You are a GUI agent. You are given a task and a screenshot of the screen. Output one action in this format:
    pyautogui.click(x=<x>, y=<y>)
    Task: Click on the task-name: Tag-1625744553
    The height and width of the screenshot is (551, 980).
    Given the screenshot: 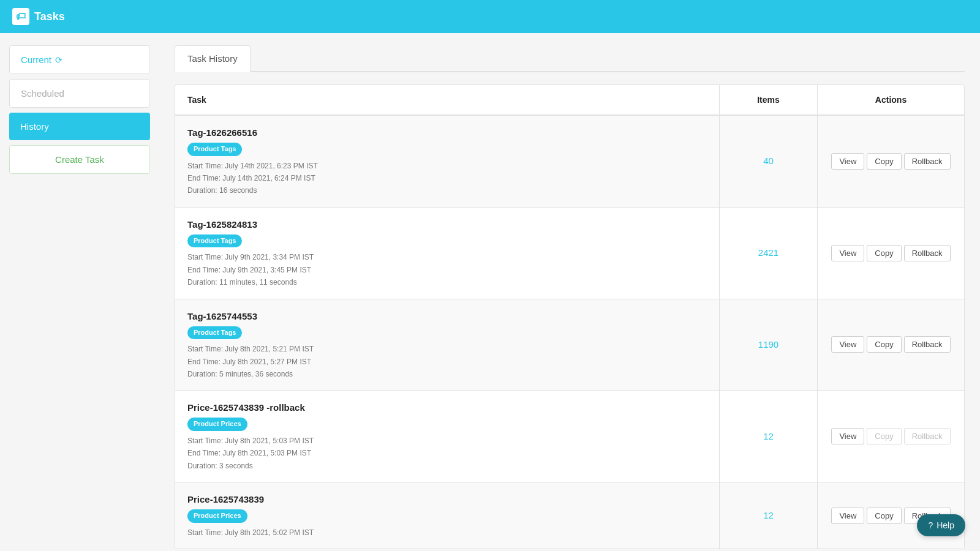 What is the action you would take?
    pyautogui.click(x=447, y=317)
    